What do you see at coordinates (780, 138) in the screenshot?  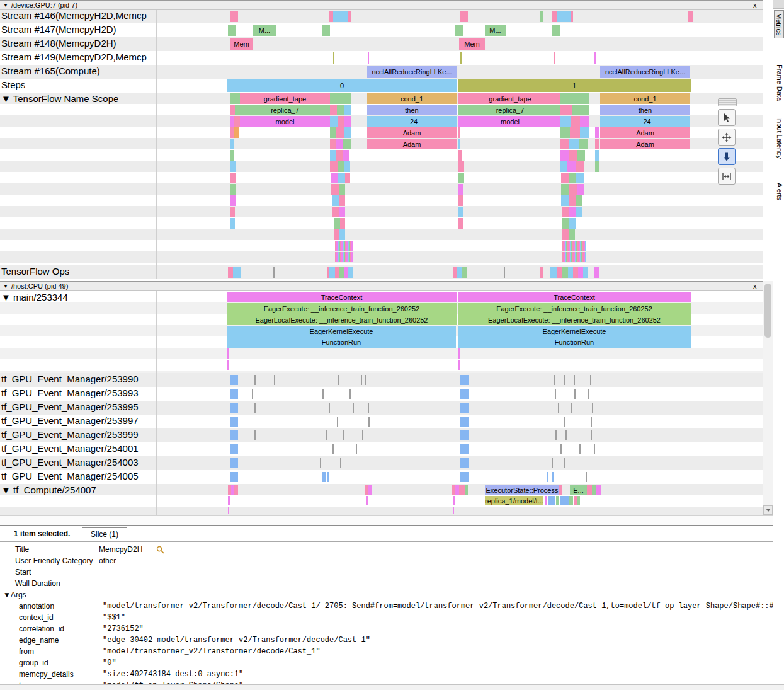 I see `side-tab-input-latency: Input Latency` at bounding box center [780, 138].